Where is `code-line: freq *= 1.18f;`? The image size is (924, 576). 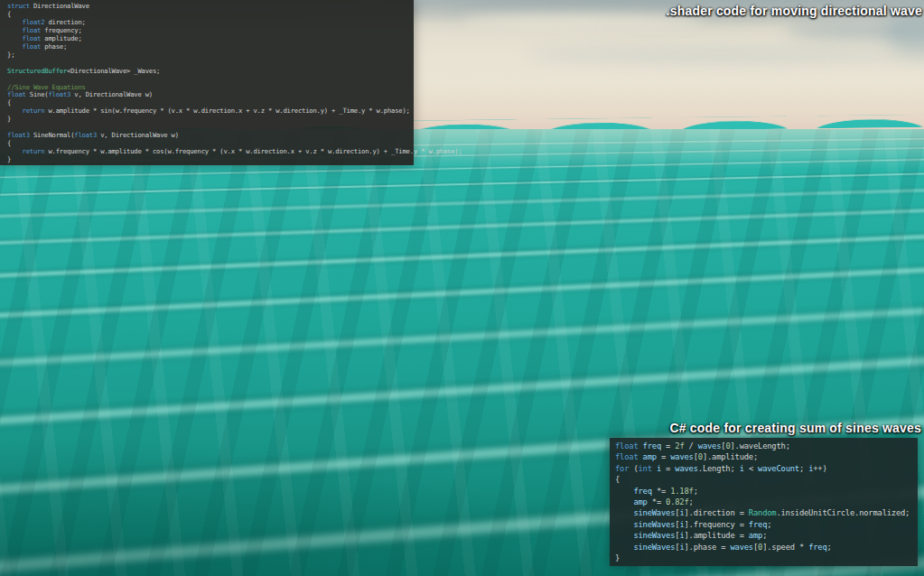 code-line: freq *= 1.18f; is located at coordinates (764, 491).